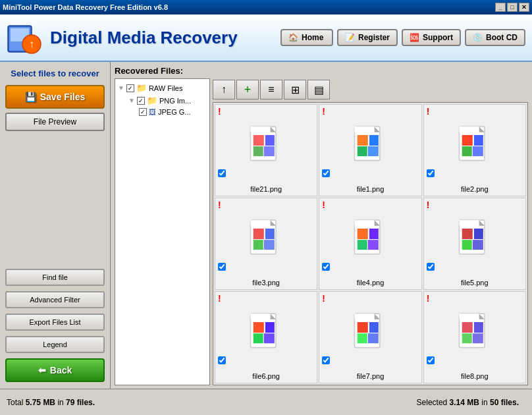 The height and width of the screenshot is (415, 532). What do you see at coordinates (153, 112) in the screenshot?
I see `file-icon-jpeg: 🖼` at bounding box center [153, 112].